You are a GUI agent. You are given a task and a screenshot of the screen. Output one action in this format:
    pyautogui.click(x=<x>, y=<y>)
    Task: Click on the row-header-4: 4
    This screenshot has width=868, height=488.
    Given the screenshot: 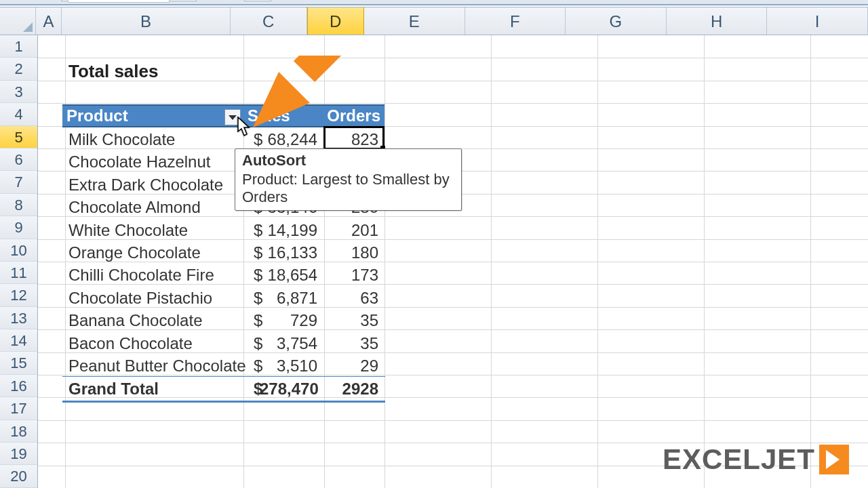 What is the action you would take?
    pyautogui.click(x=19, y=114)
    